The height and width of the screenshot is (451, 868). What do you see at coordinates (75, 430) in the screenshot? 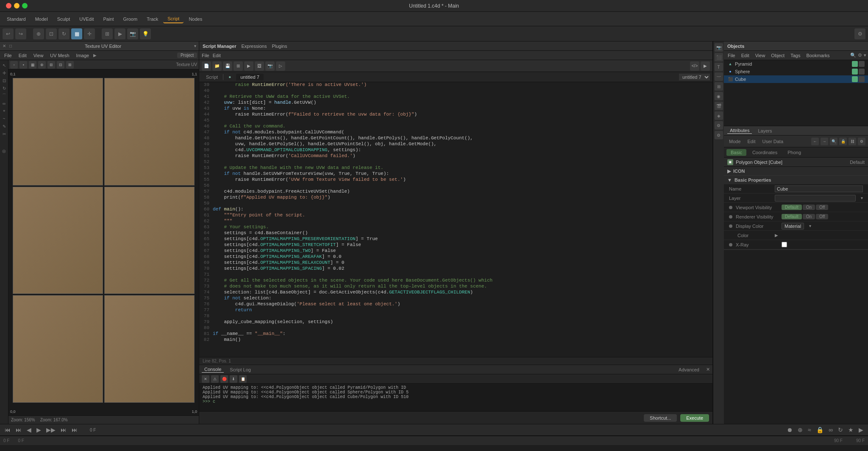
I see `tl-btn-end: ⏭` at bounding box center [75, 430].